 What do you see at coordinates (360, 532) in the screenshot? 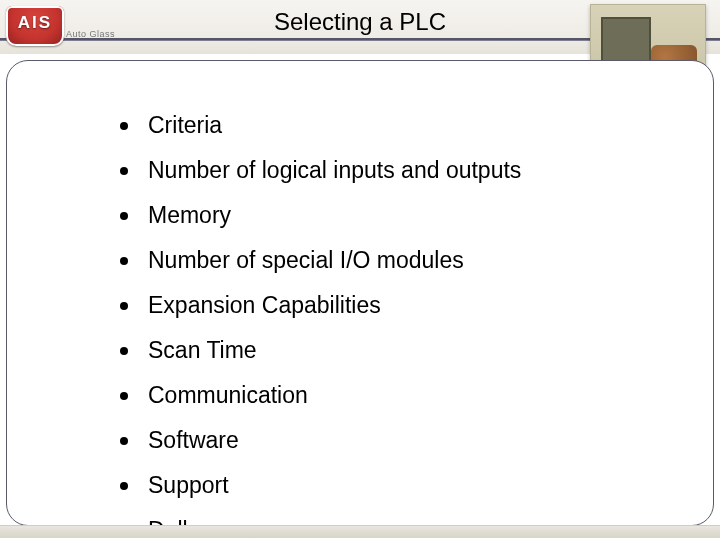
I see `footer` at bounding box center [360, 532].